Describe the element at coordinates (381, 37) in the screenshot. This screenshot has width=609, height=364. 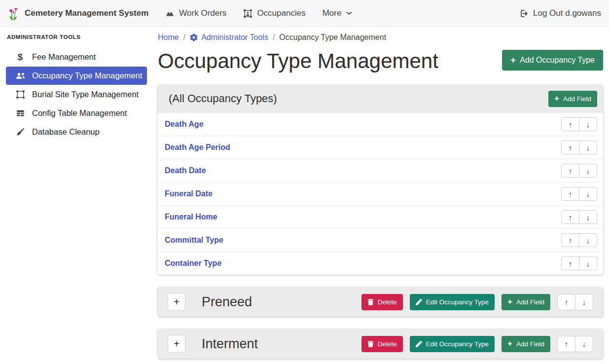
I see `breadcrumb: Home / Administrator Tools / Occupancy T…` at that location.